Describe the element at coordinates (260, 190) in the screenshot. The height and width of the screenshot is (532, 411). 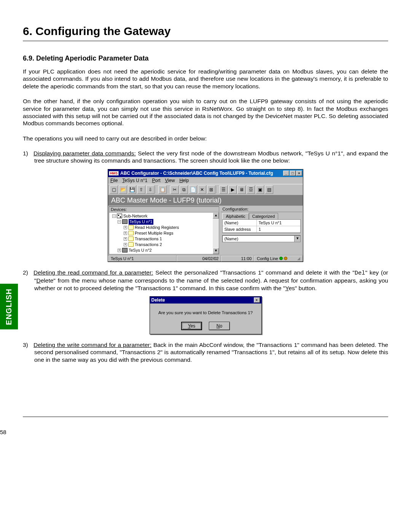
I see `toolbar-screen-icon: ▣` at that location.